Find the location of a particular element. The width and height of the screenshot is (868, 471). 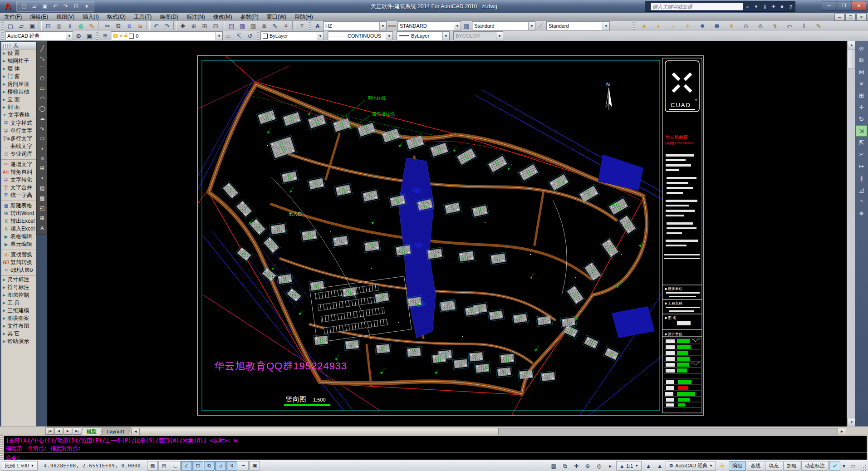

status-text-toggle: 基线 is located at coordinates (755, 466).